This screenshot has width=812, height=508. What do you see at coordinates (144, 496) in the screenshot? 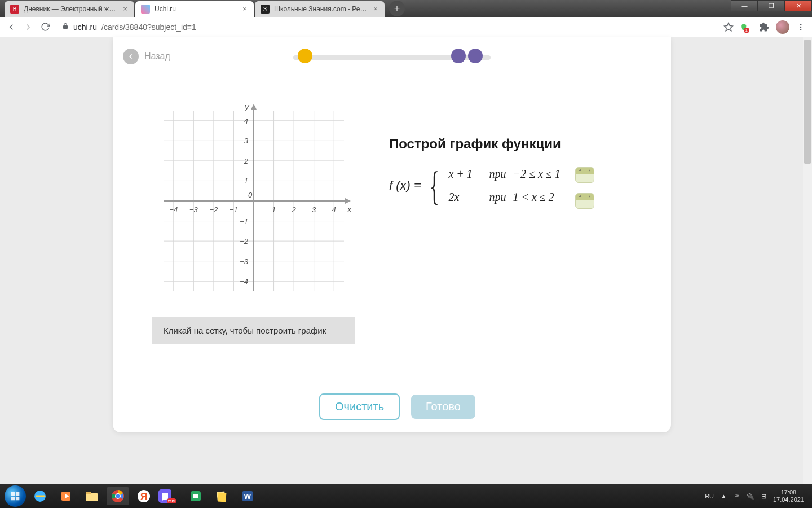
I see `taskbar-yandex-icon: Я` at bounding box center [144, 496].